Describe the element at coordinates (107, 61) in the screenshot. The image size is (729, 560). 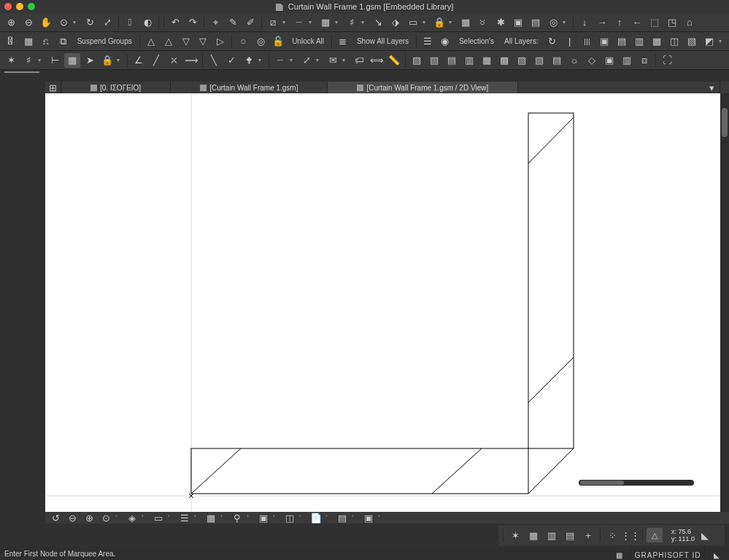
I see `lock-tool-icon: 🔒` at that location.